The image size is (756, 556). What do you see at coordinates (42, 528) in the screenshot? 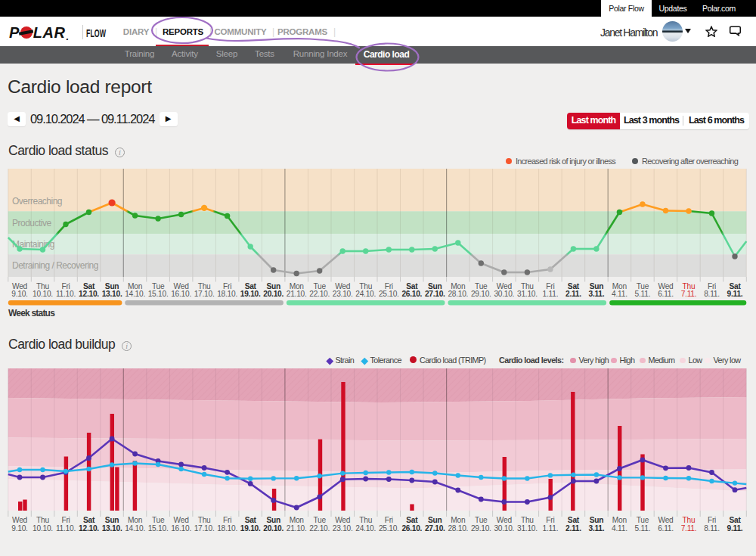
I see `svg-text: 10.10.` at bounding box center [42, 528].